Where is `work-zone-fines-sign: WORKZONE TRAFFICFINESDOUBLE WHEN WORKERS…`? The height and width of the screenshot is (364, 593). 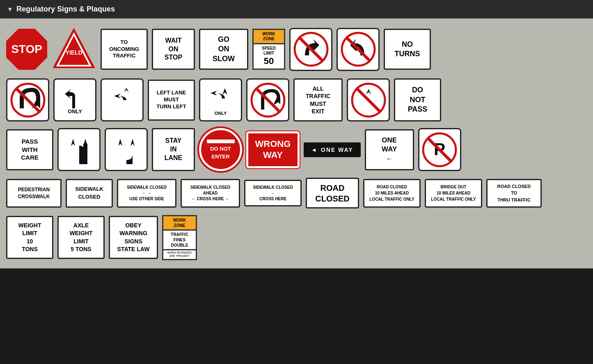 work-zone-fines-sign: WORKZONE TRAFFICFINESDOUBLE WHEN WORKERS… is located at coordinates (180, 238).